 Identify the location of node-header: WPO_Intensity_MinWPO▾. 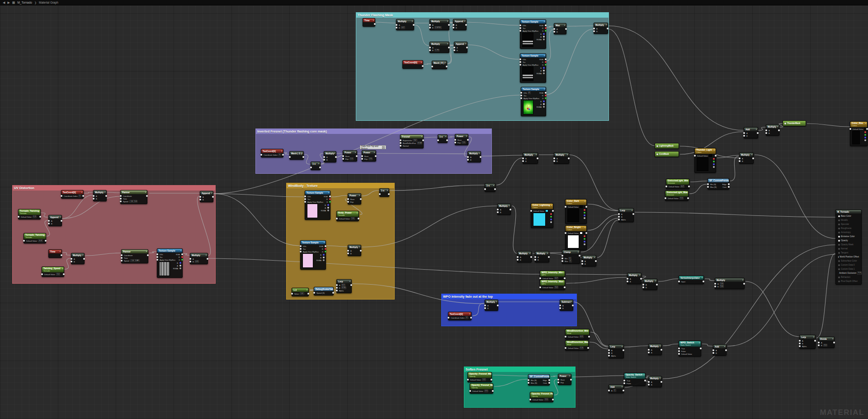
(552, 274).